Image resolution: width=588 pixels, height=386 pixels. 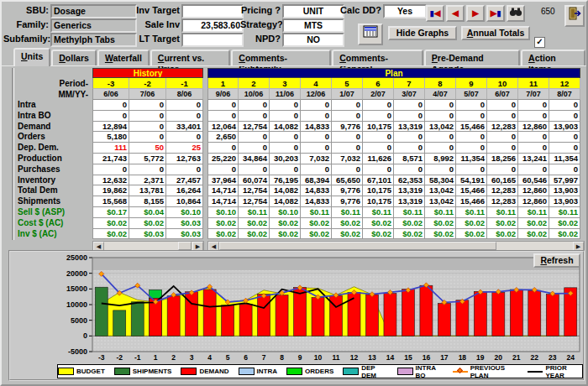 What do you see at coordinates (564, 223) in the screenshot?
I see `cell-cost-ac-p12: $0.02` at bounding box center [564, 223].